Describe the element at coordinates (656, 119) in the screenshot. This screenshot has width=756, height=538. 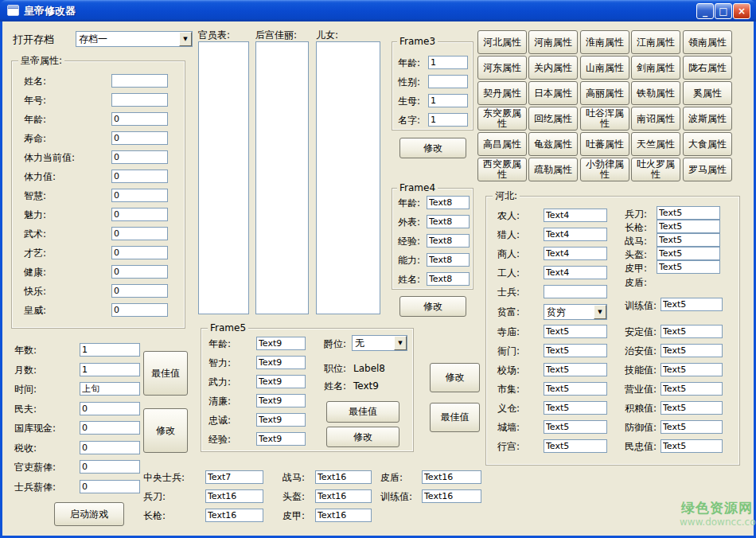
I see `region-button: 南诏属性` at that location.